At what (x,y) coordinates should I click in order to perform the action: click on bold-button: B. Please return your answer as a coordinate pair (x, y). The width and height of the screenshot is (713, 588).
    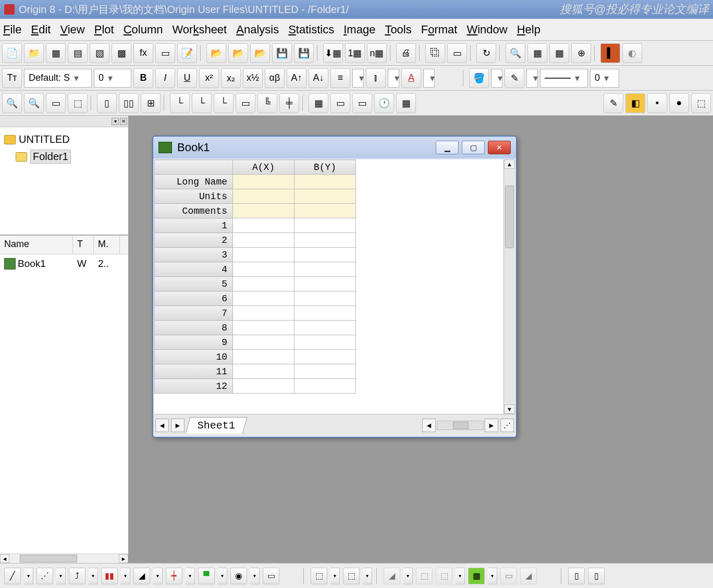
    Looking at the image, I should click on (143, 78).